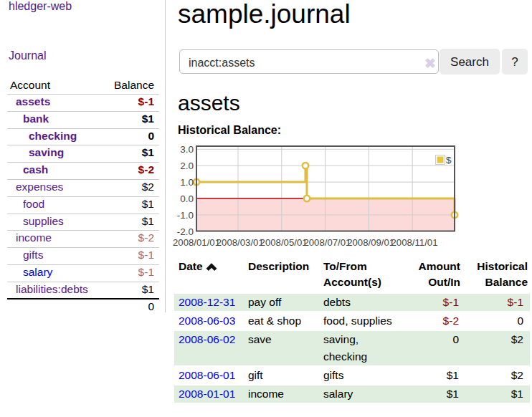 This screenshot has height=417, width=532. Describe the element at coordinates (186, 182) in the screenshot. I see `svg-text: 1.0` at that location.